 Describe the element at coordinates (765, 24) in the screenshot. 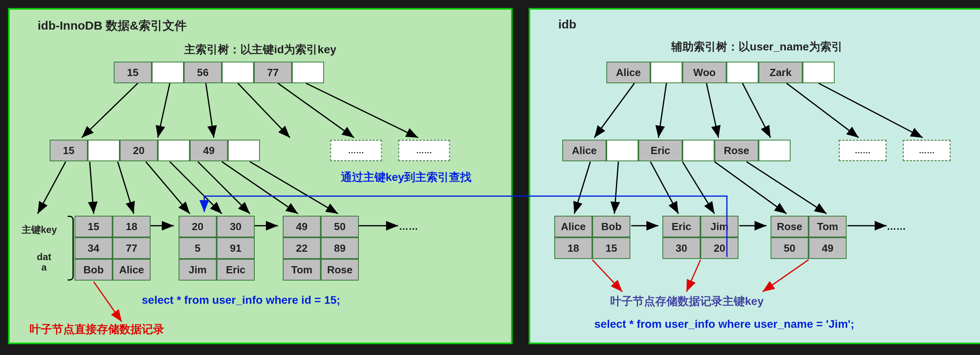

I see `right-panel-title: idb` at that location.